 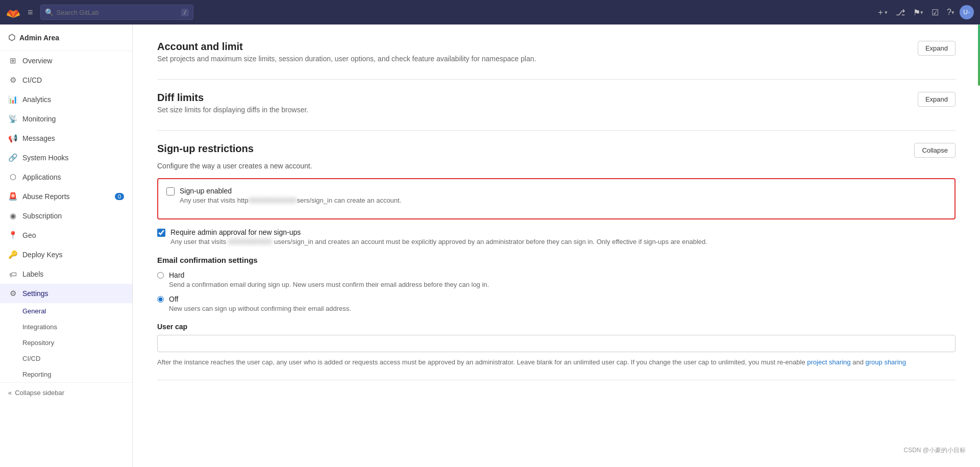 What do you see at coordinates (13, 61) in the screenshot?
I see `overview-icon: ⊞` at bounding box center [13, 61].